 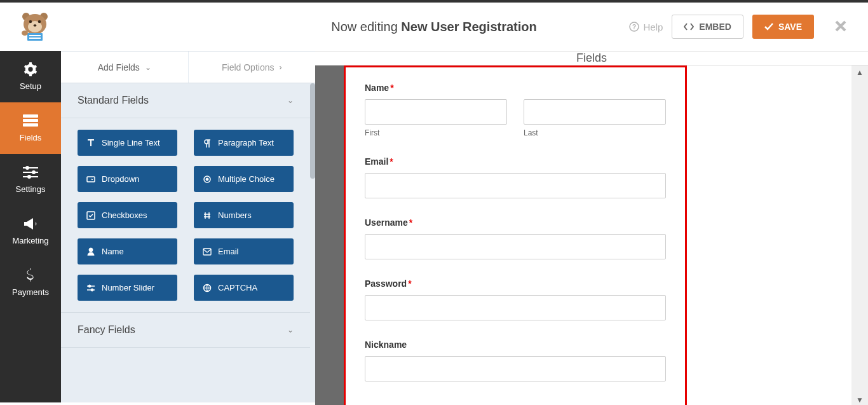 What do you see at coordinates (91, 216) in the screenshot?
I see `checkbox-icon` at bounding box center [91, 216].